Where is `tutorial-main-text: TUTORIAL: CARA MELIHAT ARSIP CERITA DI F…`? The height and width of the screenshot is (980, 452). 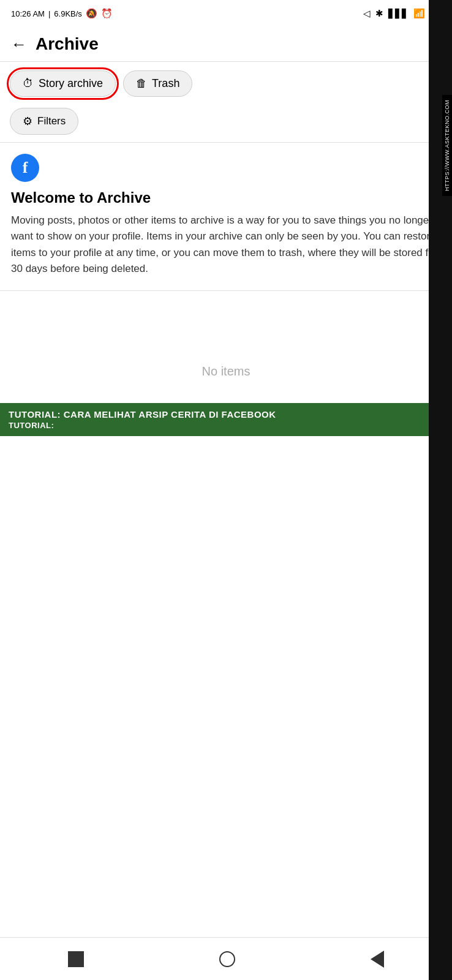 tutorial-main-text: TUTORIAL: CARA MELIHAT ARSIP CERITA DI F… is located at coordinates (226, 414).